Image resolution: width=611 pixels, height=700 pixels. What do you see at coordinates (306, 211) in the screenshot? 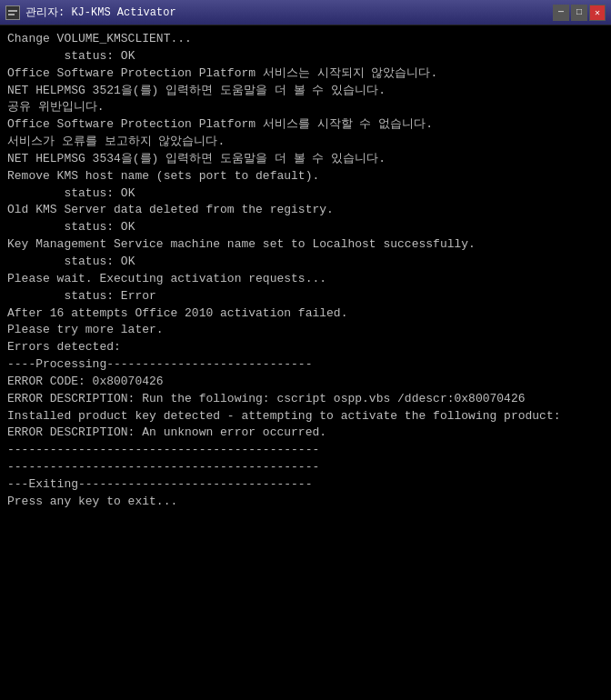
I see `terminal-line: Old KMS Server data deleted from the reg…` at bounding box center [306, 211].